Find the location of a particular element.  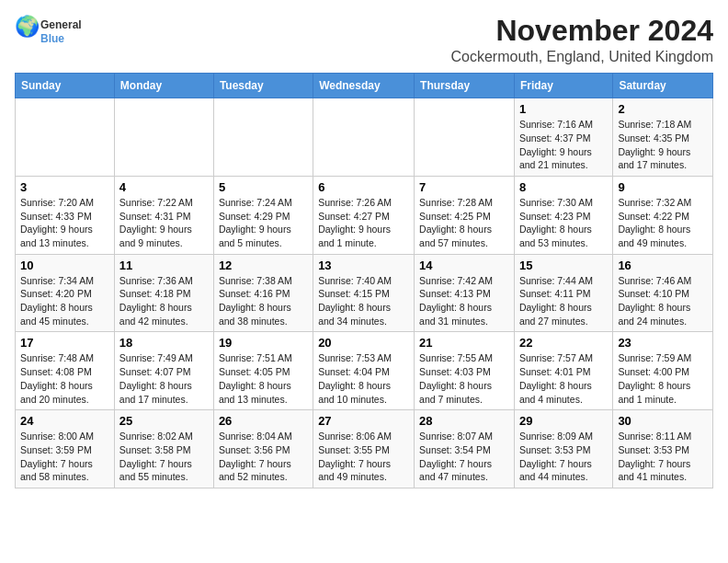

day-number: 15 is located at coordinates (563, 265).